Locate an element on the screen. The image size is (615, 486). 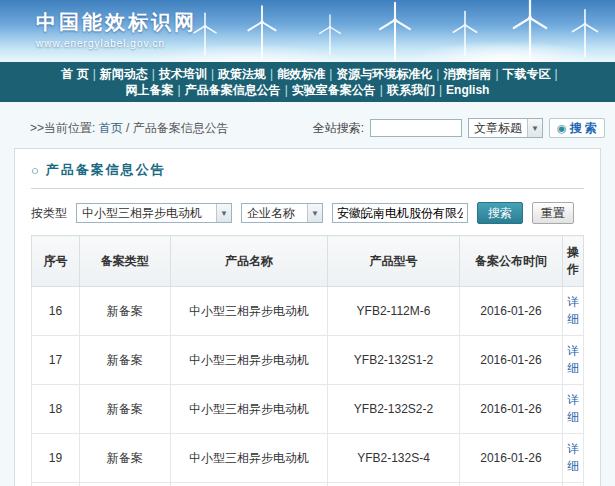
table-row: 20 新备案 中小型三相异步电动机 YFB2-132S-6 2016-01-26… is located at coordinates (308, 484).